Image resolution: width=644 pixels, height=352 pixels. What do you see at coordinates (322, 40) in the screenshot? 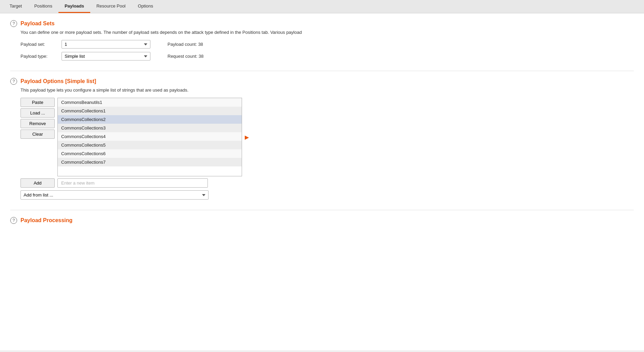
I see `payload-sets-section: ? Payload Sets You can define one or mor…` at bounding box center [322, 40].